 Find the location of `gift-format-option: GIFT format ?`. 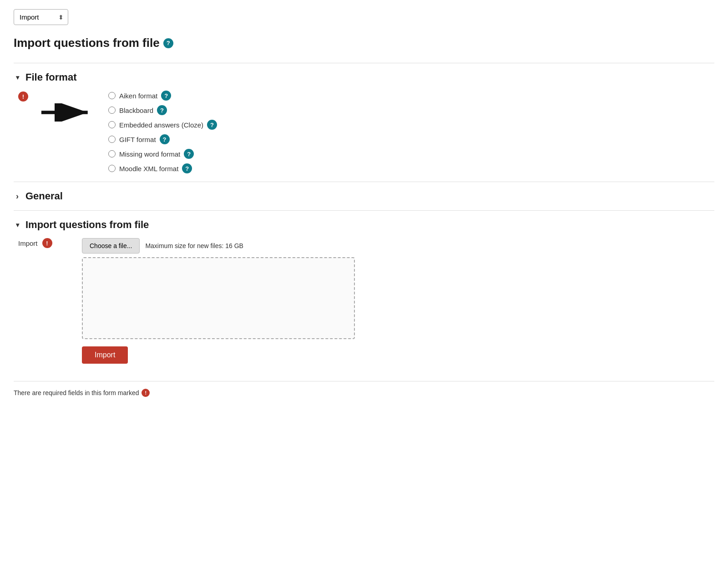

gift-format-option: GIFT format ? is located at coordinates (163, 139).